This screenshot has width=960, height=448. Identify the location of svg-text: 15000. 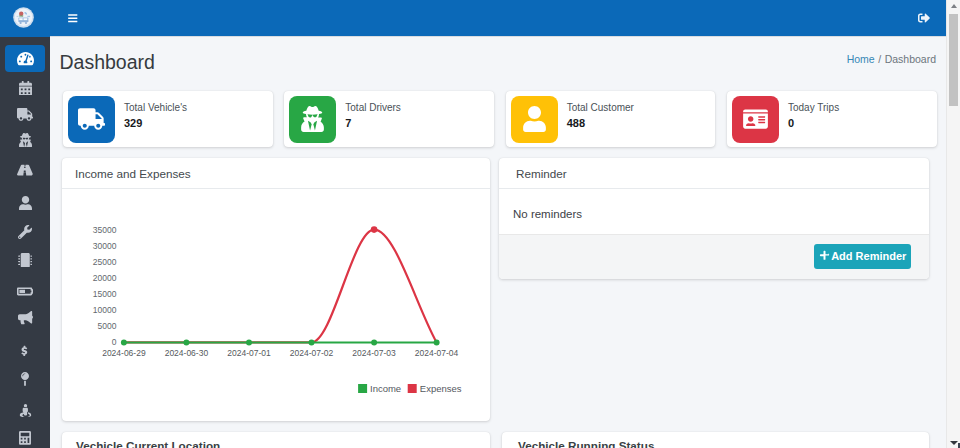
(104, 294).